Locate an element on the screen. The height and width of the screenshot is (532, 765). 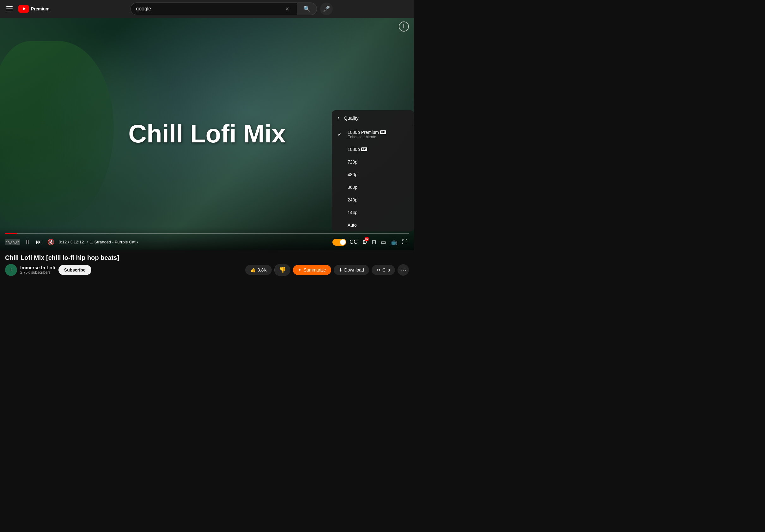
miniplayer-button: ⊡ is located at coordinates (374, 242).